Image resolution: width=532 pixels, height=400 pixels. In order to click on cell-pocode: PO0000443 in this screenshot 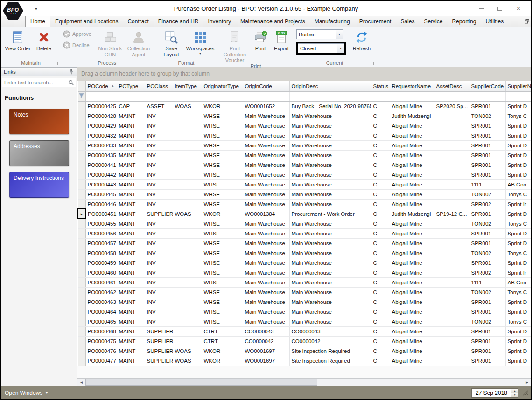, I will do `click(101, 185)`.